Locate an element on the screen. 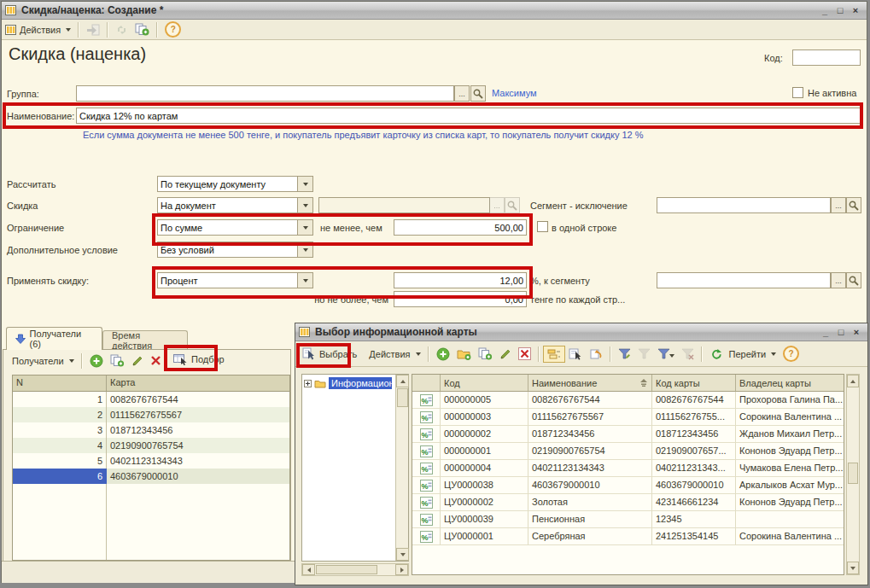 This screenshot has width=870, height=588. pick-button: Подбор is located at coordinates (199, 359).